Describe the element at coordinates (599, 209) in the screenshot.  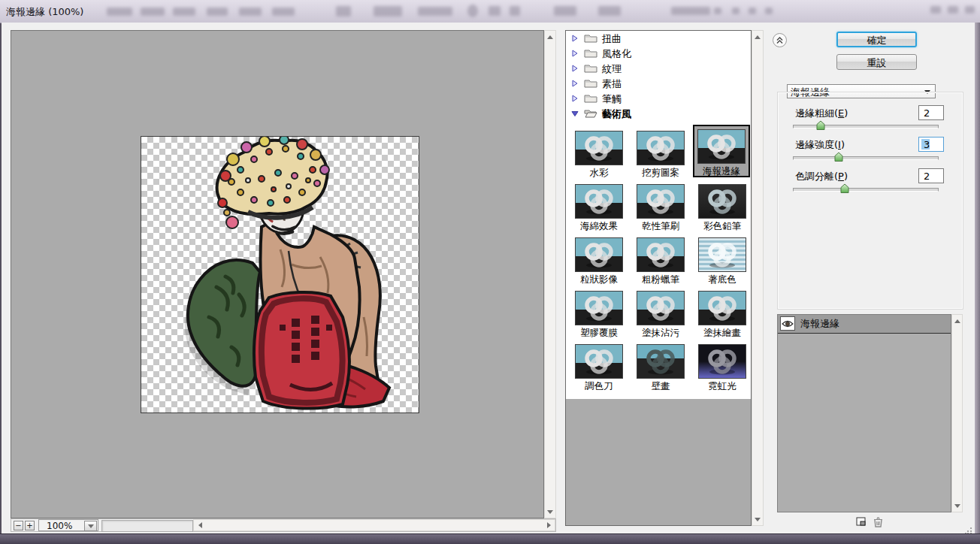
I see `filter-thumbnail-sponge: 海綿效果` at that location.